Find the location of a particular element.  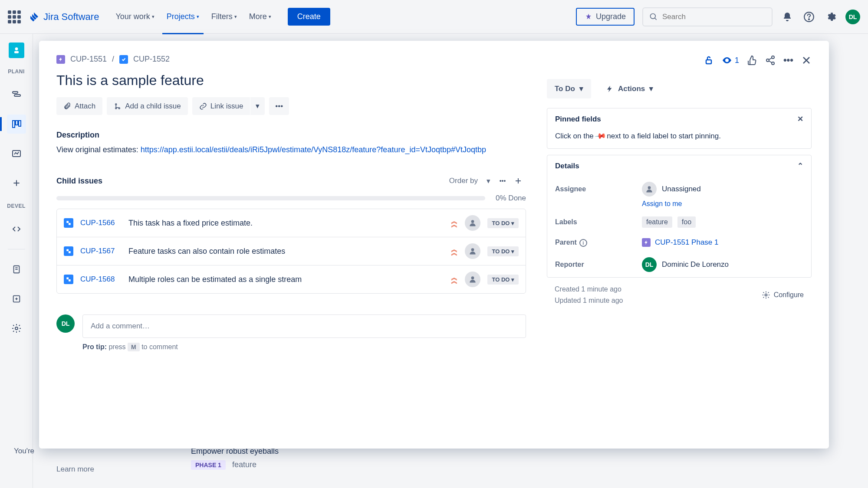

child-summary: Multiple roles can be estimated as a sin… is located at coordinates (286, 279).